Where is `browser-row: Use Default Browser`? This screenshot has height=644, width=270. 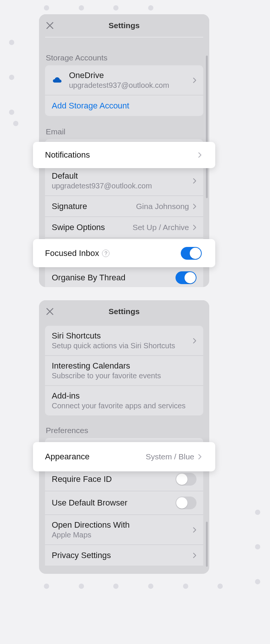 browser-row: Use Default Browser is located at coordinates (124, 503).